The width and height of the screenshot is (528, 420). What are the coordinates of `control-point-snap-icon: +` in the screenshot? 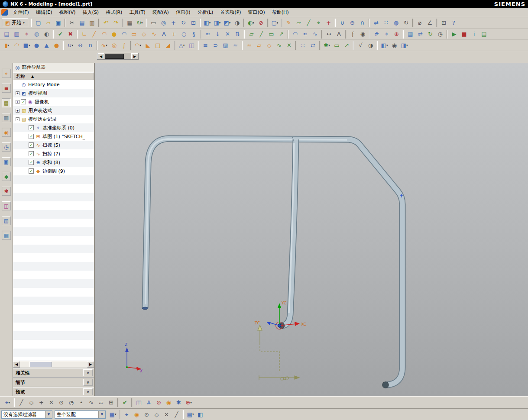 It's located at (42, 403).